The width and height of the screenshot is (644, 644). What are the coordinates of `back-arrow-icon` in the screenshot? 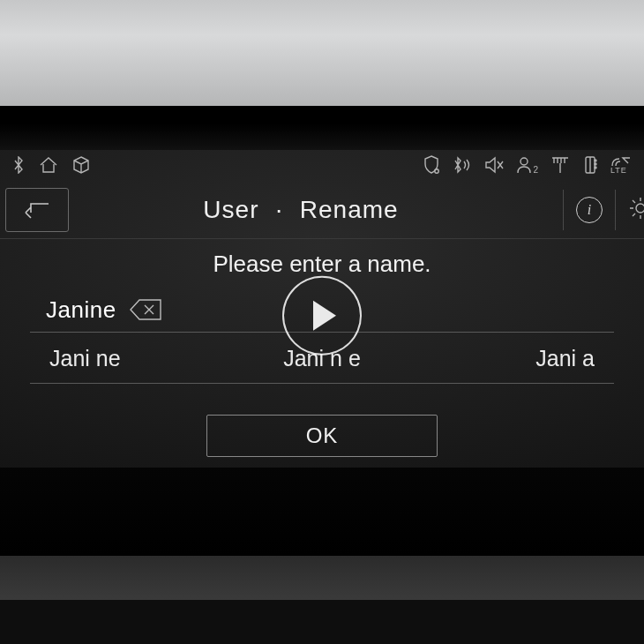 It's located at (37, 210).